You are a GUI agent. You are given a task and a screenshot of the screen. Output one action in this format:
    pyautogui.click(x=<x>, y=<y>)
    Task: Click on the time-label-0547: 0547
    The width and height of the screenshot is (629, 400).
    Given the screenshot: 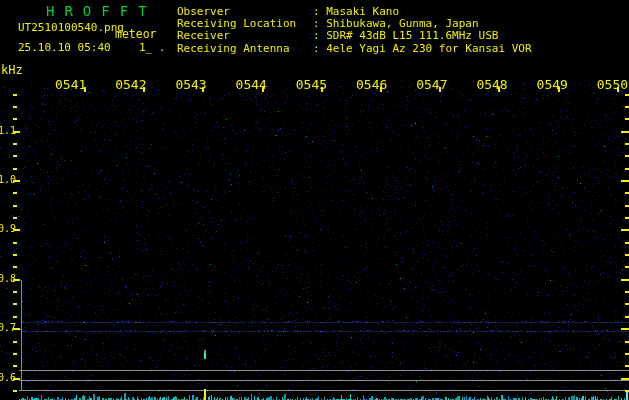 What is the action you would take?
    pyautogui.click(x=432, y=84)
    